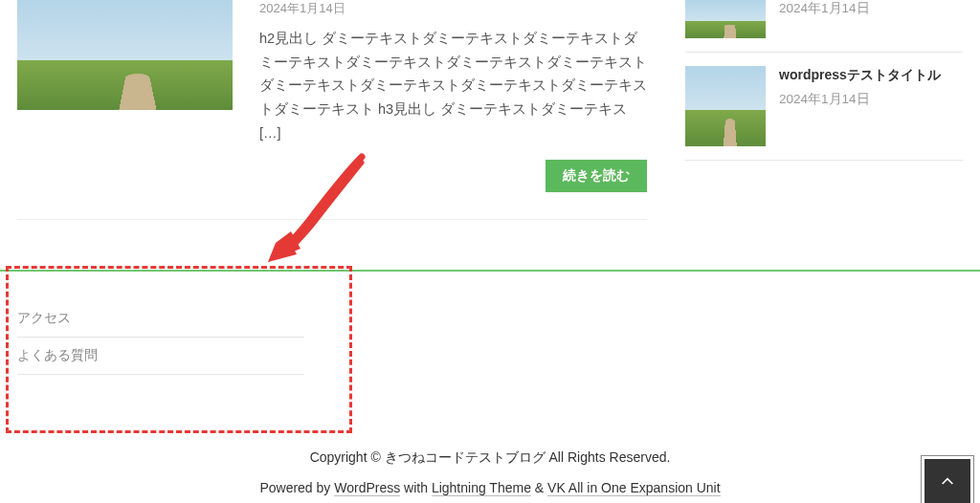  Describe the element at coordinates (454, 9) in the screenshot. I see `article-date: 2024年1月14日` at that location.